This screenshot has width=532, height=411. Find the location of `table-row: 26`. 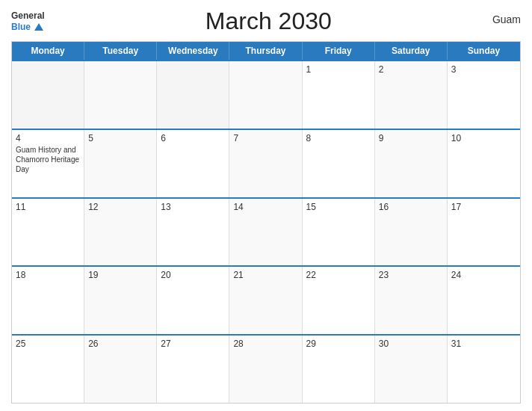

table-row: 26 is located at coordinates (121, 369).